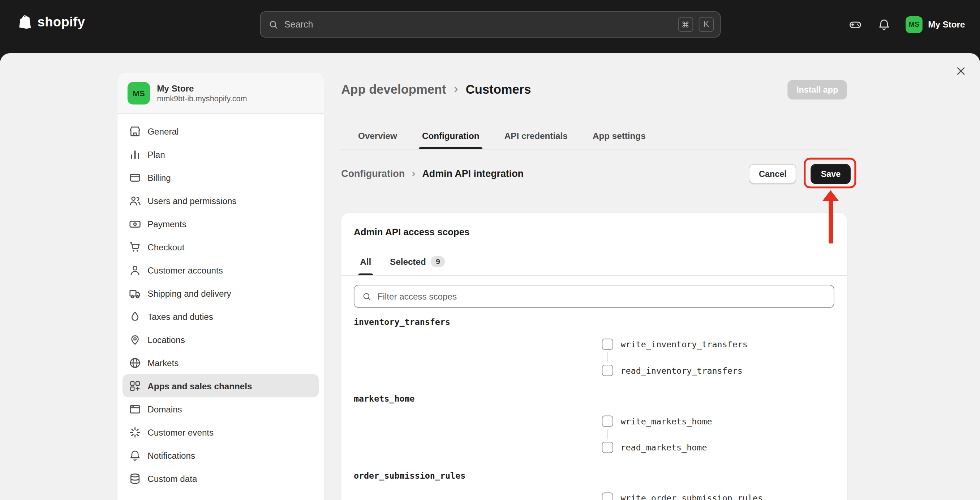  I want to click on checkout-icon, so click(135, 247).